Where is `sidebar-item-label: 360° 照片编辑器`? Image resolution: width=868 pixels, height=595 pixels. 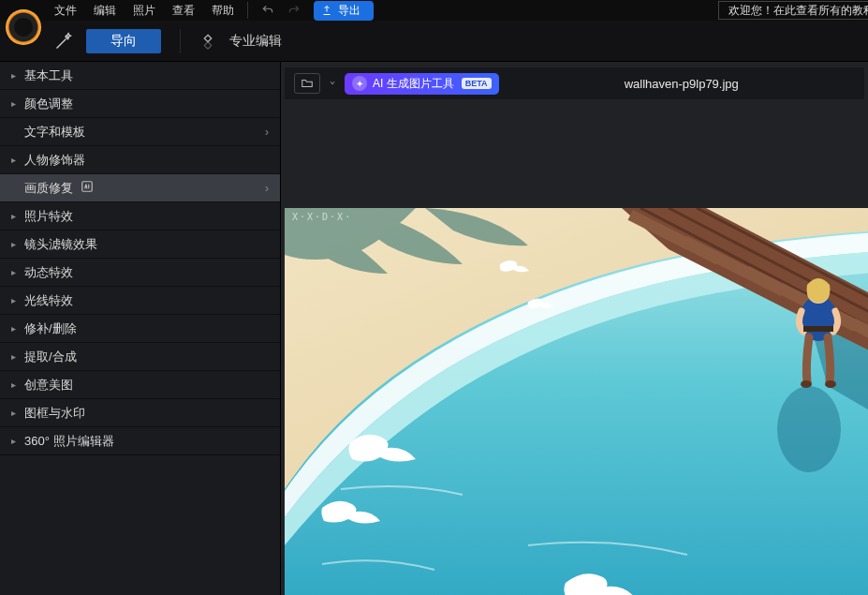
sidebar-item-label: 360° 照片编辑器 is located at coordinates (69, 441).